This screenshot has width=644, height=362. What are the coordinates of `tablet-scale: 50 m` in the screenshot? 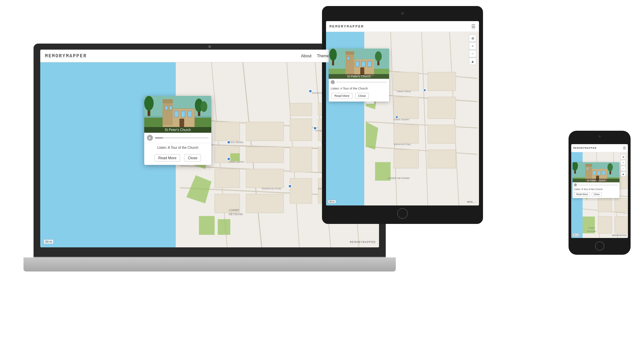 It's located at (332, 202).